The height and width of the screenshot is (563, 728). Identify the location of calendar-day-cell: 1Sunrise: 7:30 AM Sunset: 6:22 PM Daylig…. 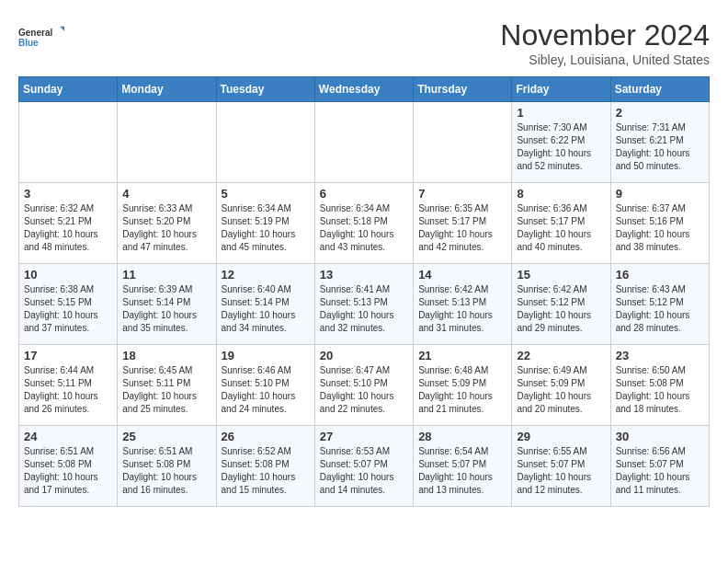
(561, 143).